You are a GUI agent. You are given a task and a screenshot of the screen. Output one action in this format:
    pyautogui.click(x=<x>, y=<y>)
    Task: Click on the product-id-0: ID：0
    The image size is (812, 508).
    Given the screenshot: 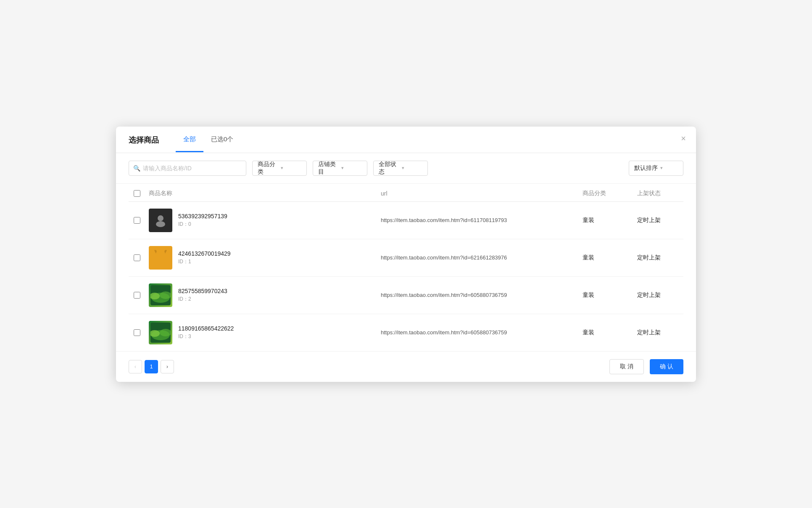 What is the action you would take?
    pyautogui.click(x=203, y=225)
    